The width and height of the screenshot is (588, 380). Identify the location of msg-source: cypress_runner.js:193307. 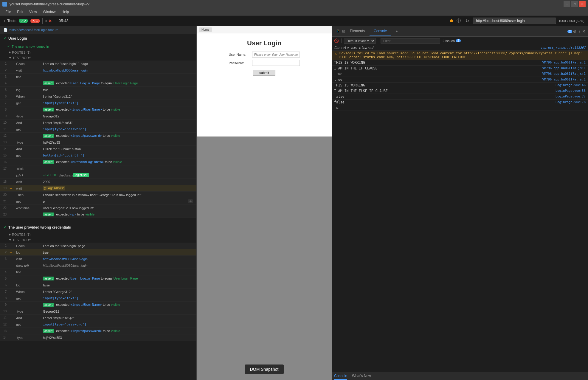
(562, 47).